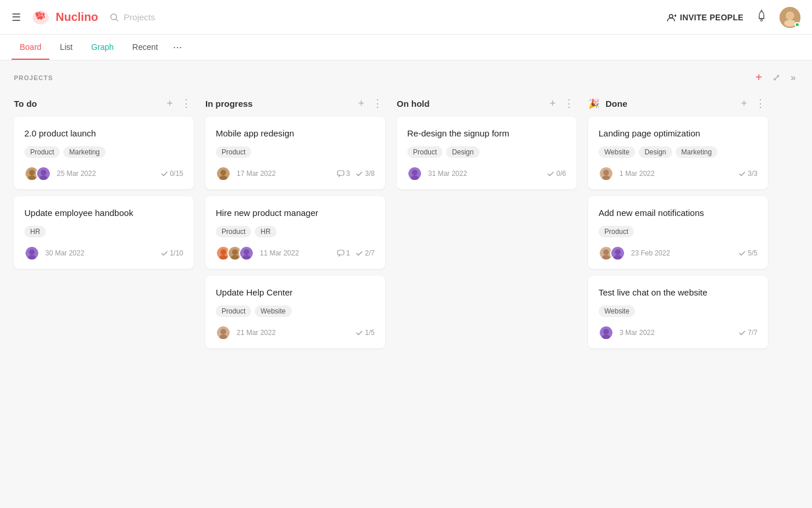  What do you see at coordinates (356, 174) in the screenshot?
I see `card-meta: 3 3/8` at bounding box center [356, 174].